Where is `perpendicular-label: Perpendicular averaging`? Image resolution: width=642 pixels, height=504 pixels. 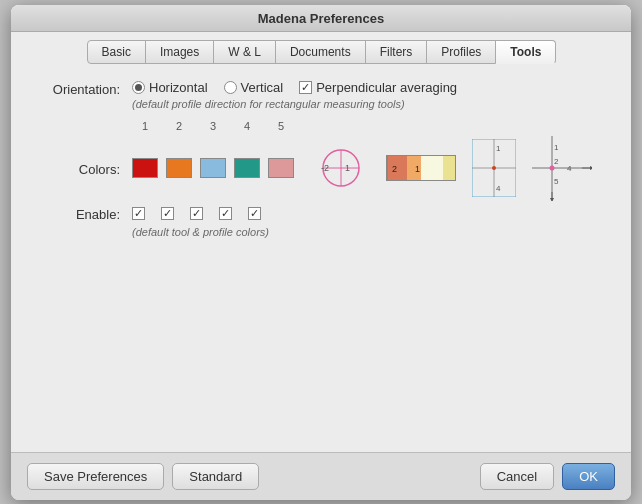
perpendicular-label: Perpendicular averaging is located at coordinates (386, 88).